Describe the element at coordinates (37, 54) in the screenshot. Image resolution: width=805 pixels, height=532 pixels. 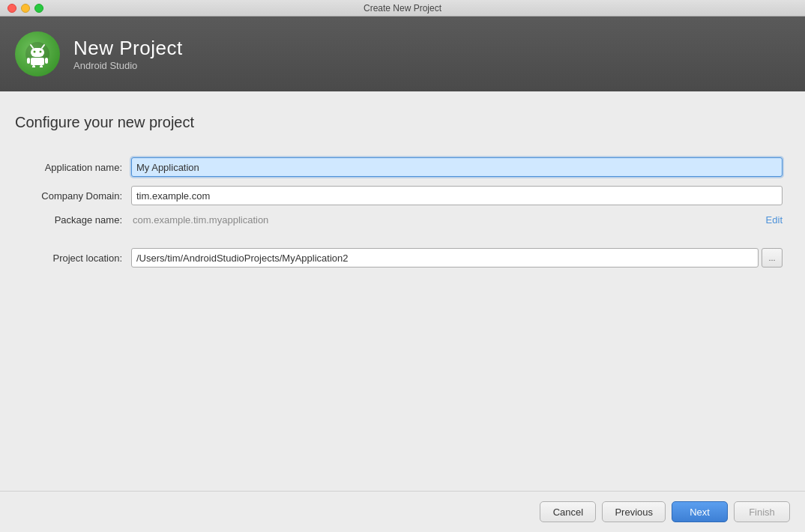
I see `android-studio-icon` at that location.